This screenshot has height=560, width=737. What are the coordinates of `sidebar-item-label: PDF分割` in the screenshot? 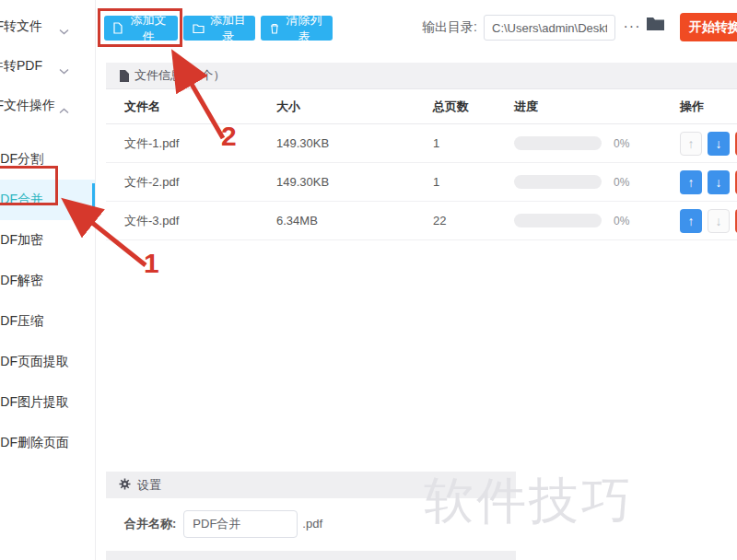 It's located at (22, 159).